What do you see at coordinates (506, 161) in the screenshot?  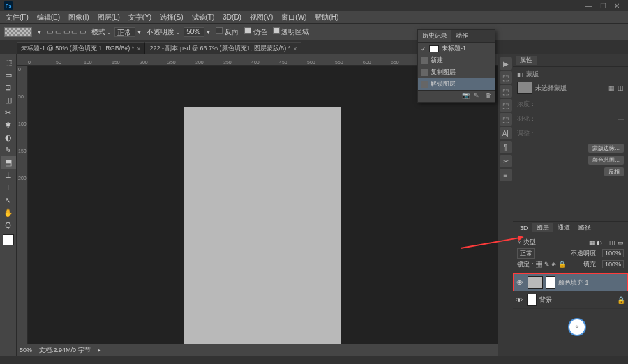 I see `panel-icon-8: ✂` at bounding box center [506, 161].